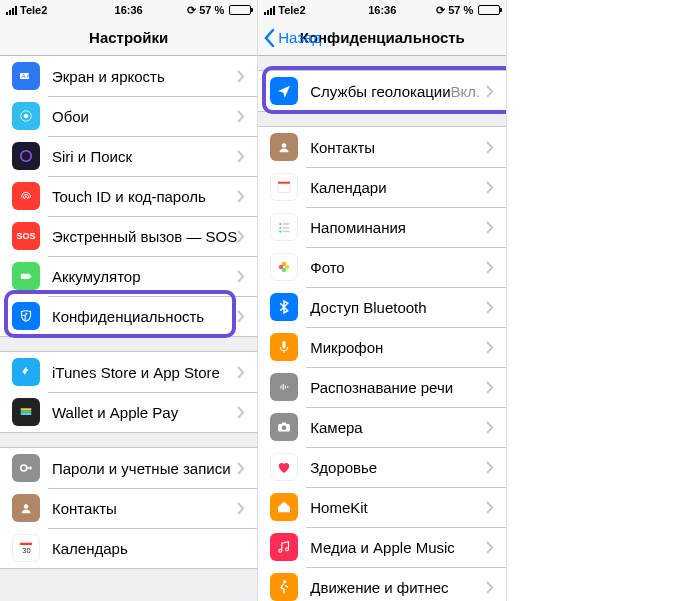 This screenshot has width=683, height=601. I want to click on row-itunes: iTunes Store и App Store, so click(128, 372).